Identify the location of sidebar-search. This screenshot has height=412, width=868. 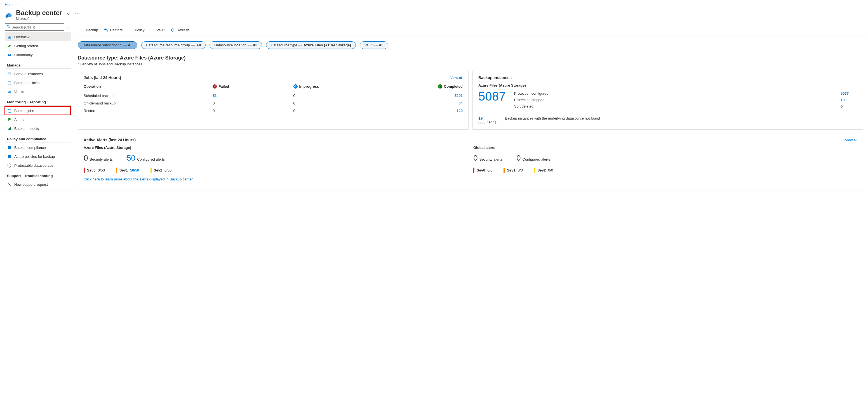
(34, 27).